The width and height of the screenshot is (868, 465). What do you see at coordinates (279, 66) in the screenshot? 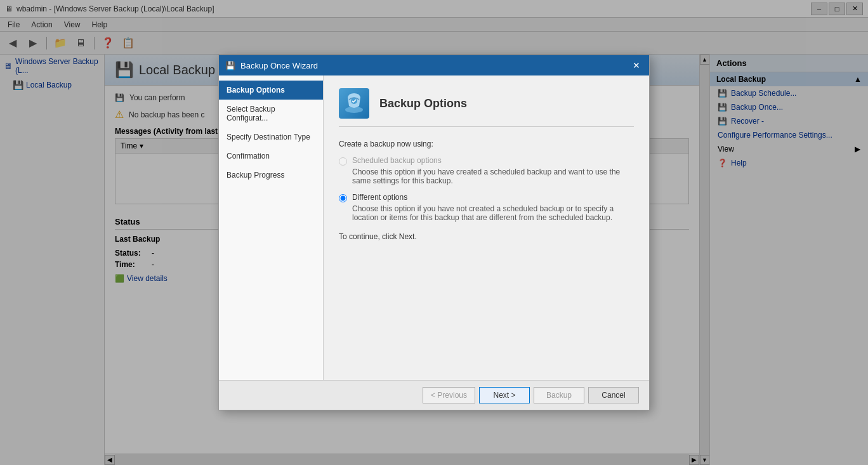
I see `modal-title-text: Backup Once Wizard` at bounding box center [279, 66].